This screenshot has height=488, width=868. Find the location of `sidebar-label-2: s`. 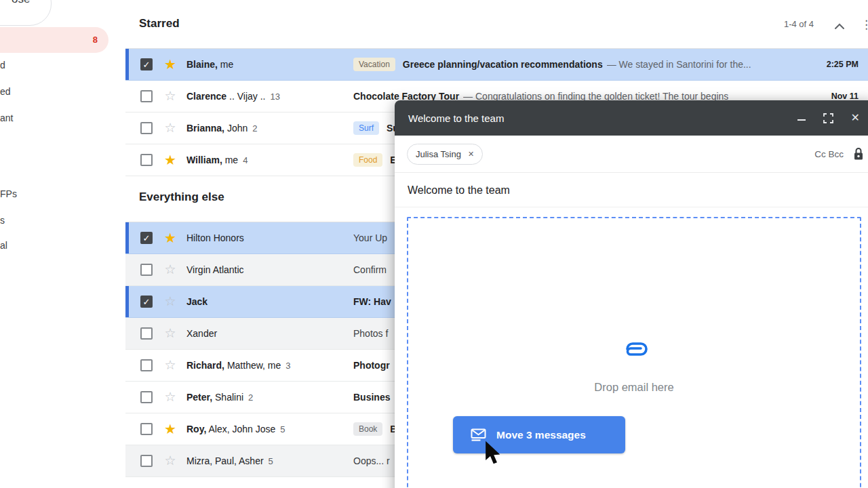

sidebar-label-2: s is located at coordinates (3, 220).